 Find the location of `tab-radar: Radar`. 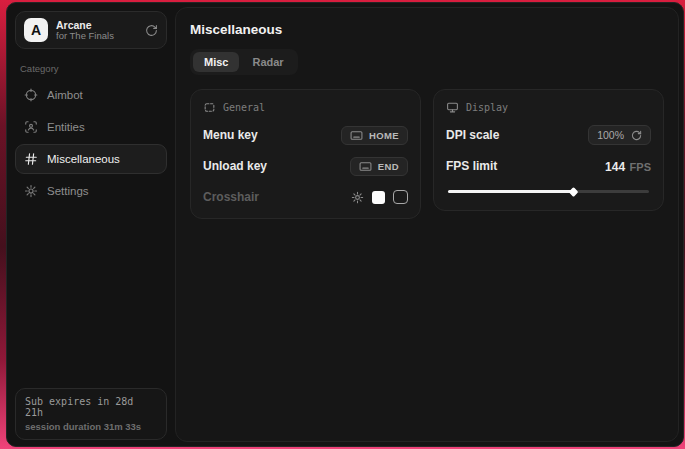

tab-radar: Radar is located at coordinates (268, 62).